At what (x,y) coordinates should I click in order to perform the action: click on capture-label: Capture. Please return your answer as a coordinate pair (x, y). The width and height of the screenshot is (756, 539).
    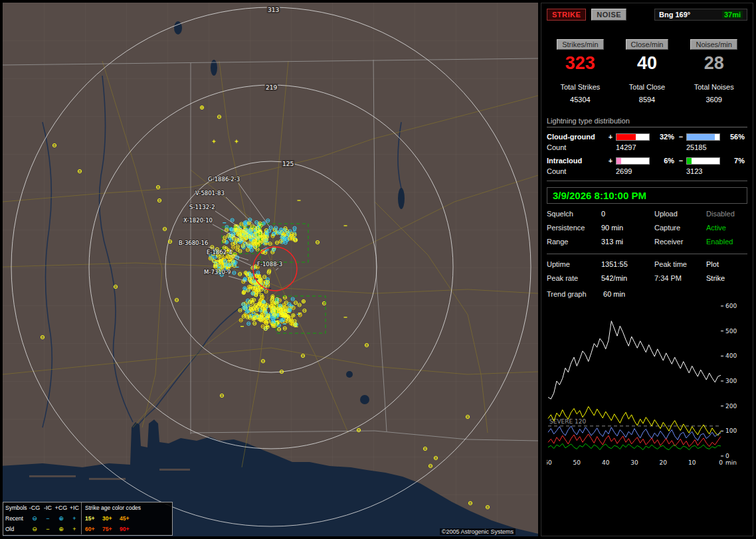
    Looking at the image, I should click on (680, 228).